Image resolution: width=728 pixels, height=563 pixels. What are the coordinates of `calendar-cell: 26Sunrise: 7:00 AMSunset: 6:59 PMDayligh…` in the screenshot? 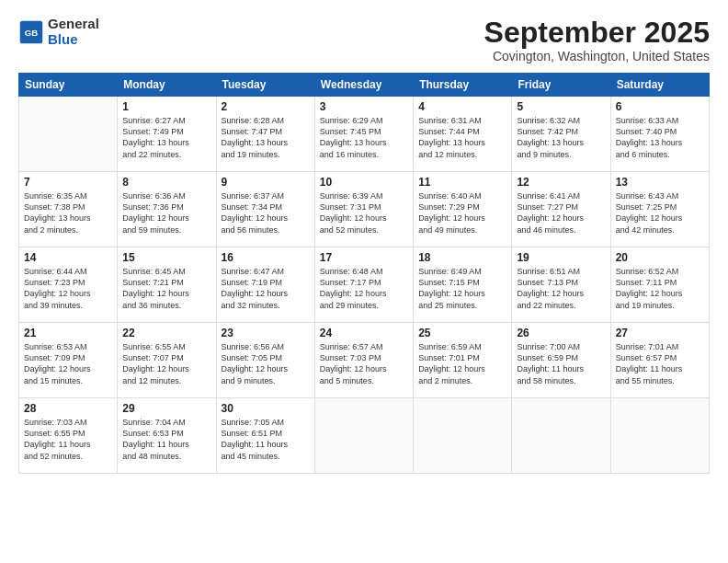 It's located at (561, 361).